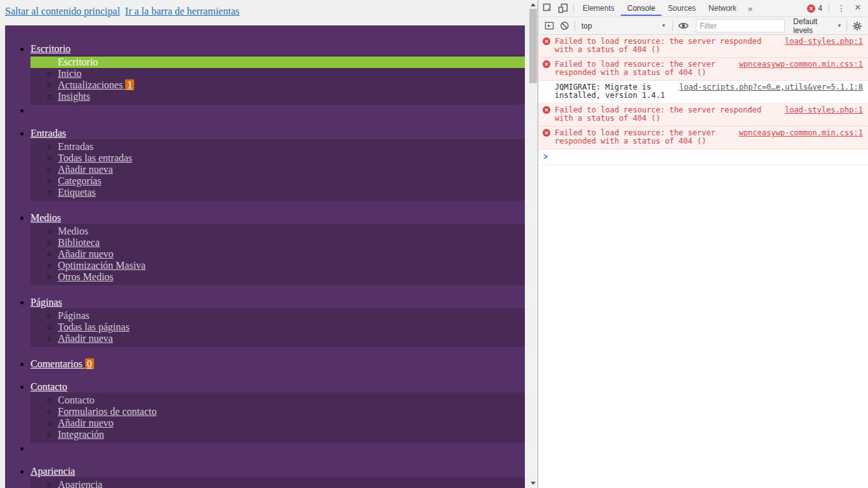 The width and height of the screenshot is (868, 488). I want to click on console-message-error: wpnceasywp-common.min.css:1Failed to loa…, so click(703, 138).